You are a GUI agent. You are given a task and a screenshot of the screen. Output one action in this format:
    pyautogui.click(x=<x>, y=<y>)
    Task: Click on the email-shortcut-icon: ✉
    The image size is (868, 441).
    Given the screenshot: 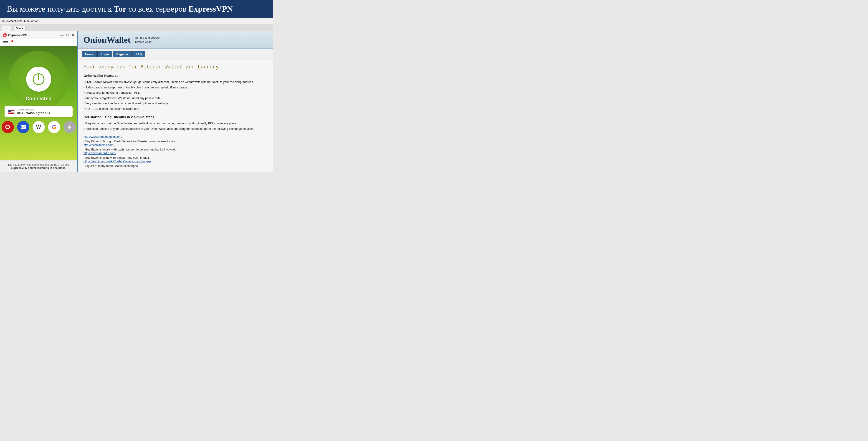 What is the action you would take?
    pyautogui.click(x=23, y=127)
    